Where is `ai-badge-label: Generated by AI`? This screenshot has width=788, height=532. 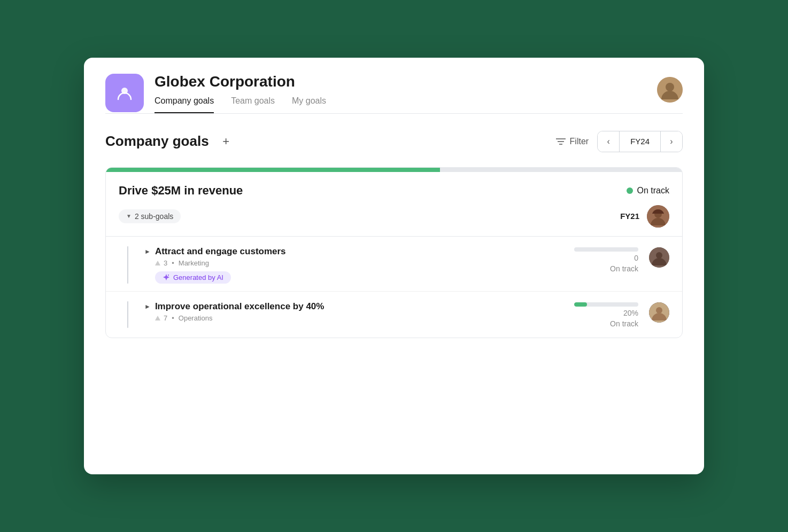
ai-badge-label: Generated by AI is located at coordinates (198, 278).